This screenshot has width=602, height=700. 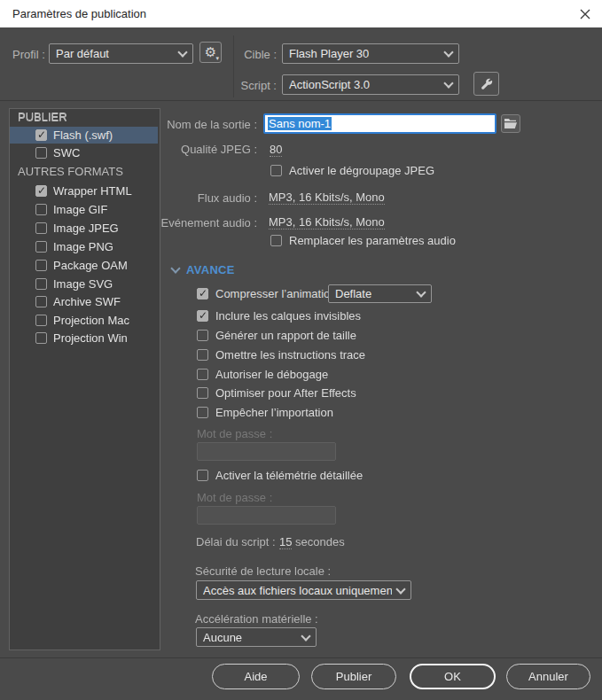 What do you see at coordinates (87, 301) in the screenshot?
I see `sidebar-item-label: Archive SWF` at bounding box center [87, 301].